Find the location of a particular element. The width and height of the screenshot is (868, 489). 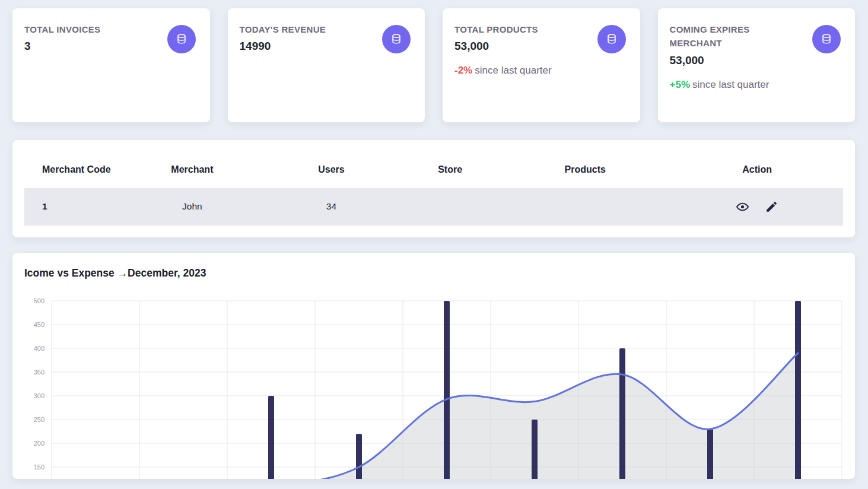

stat-card-total-products: TOTAL PRODUCTS 53,000 -2%since last quar… is located at coordinates (541, 65).